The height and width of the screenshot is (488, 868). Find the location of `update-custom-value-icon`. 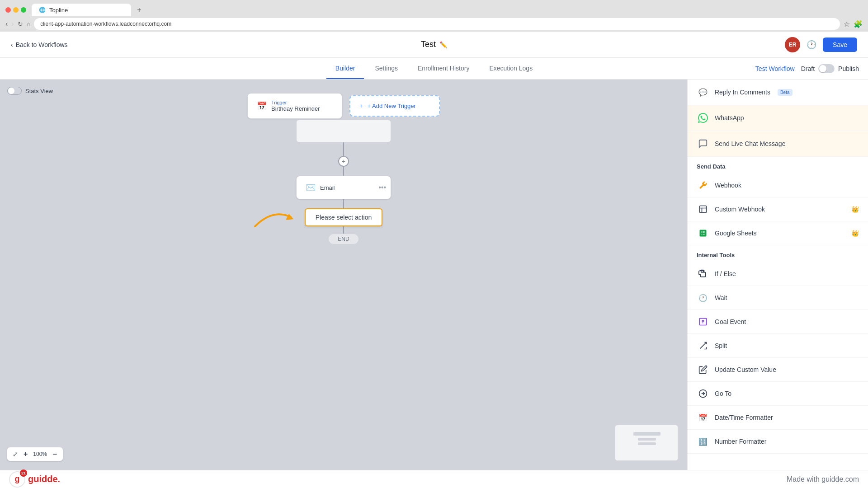

update-custom-value-icon is located at coordinates (703, 370).